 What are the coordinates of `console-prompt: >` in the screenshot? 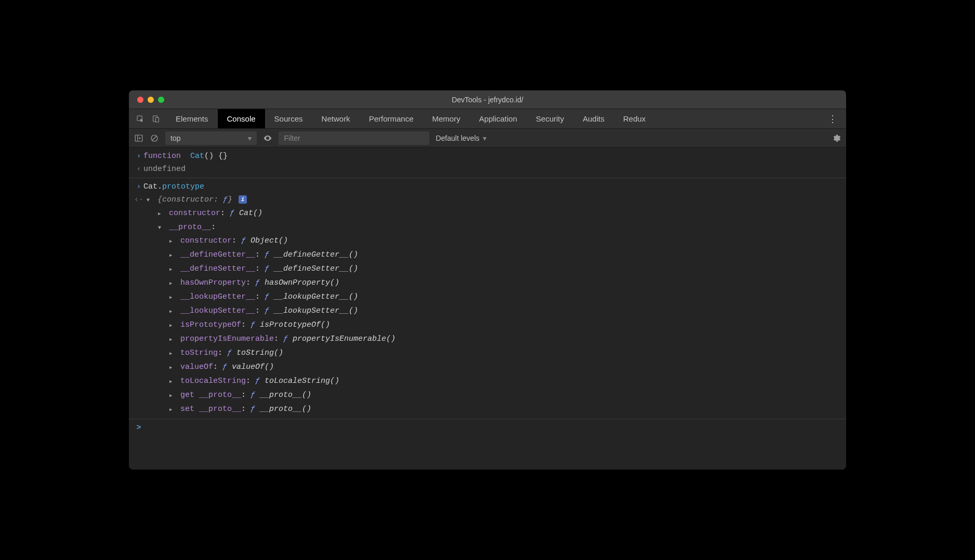 It's located at (488, 428).